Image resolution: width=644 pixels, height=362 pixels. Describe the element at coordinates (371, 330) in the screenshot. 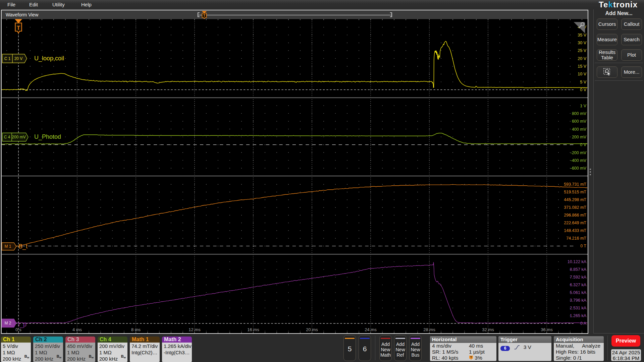

I see `svg-text: 24 ms` at that location.